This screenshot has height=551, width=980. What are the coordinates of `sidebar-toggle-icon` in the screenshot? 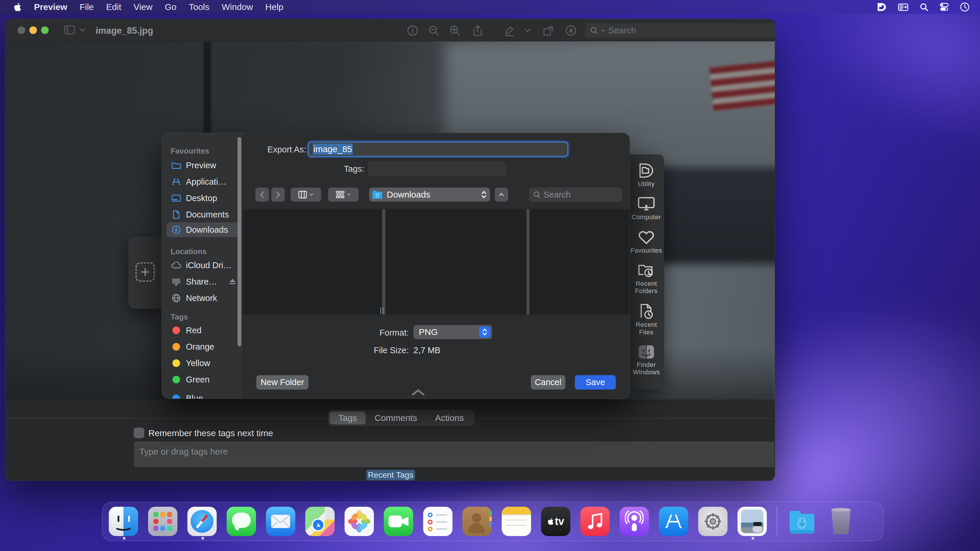 It's located at (69, 30).